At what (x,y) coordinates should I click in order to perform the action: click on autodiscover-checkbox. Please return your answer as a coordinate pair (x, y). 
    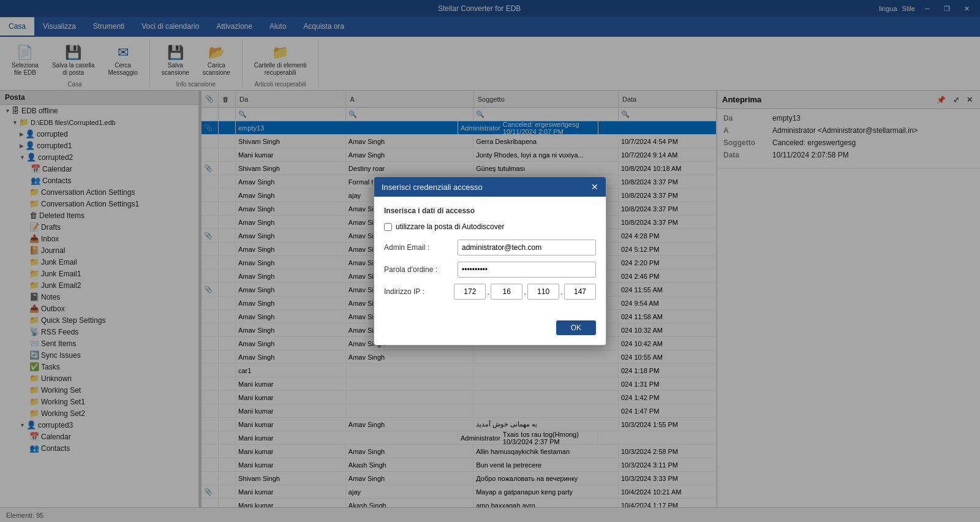
    Looking at the image, I should click on (388, 227).